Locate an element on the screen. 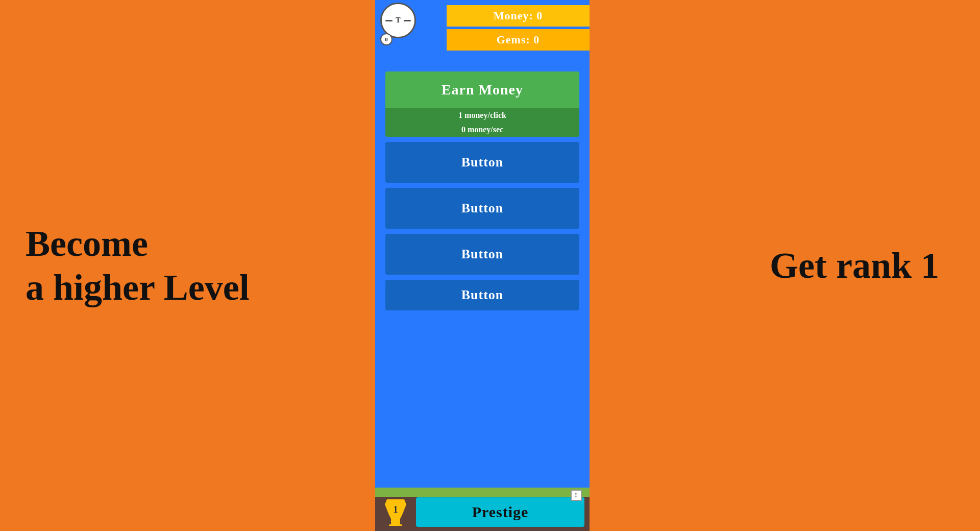 The height and width of the screenshot is (531, 980). money-bar: Money: 0 is located at coordinates (518, 16).